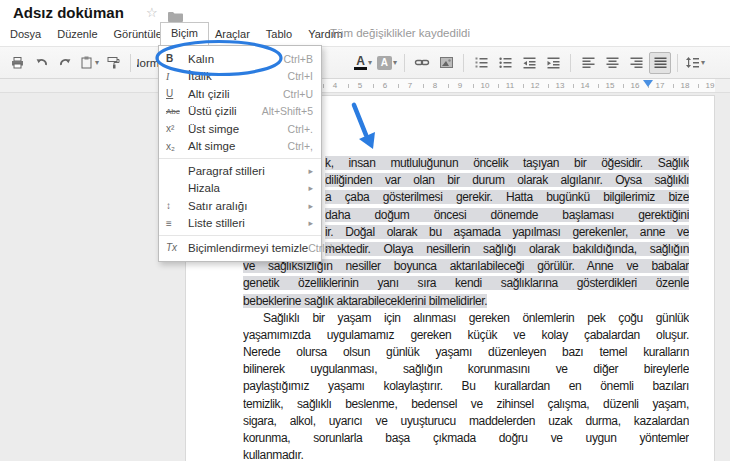 The height and width of the screenshot is (461, 730). Describe the element at coordinates (240, 77) in the screenshot. I see `menu-item-i̇talik: IİtalikCtrl+I` at that location.